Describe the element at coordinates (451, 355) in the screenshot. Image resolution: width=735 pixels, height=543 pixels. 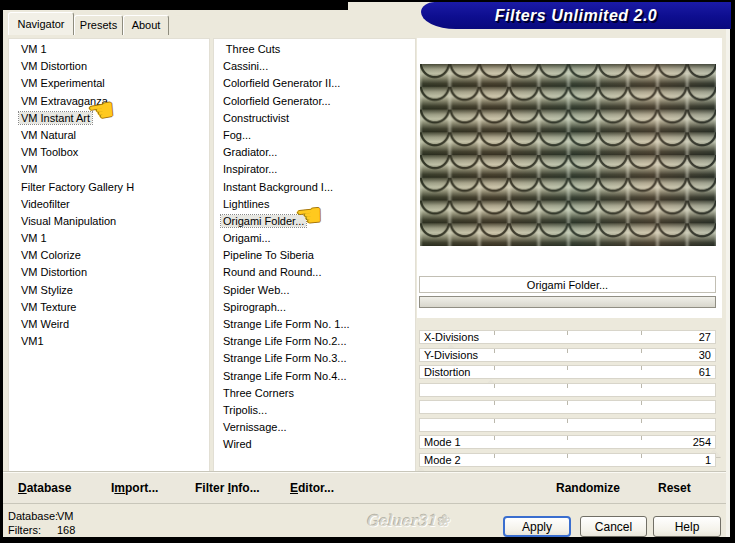
I see `slider-label: Y-Divisions` at that location.